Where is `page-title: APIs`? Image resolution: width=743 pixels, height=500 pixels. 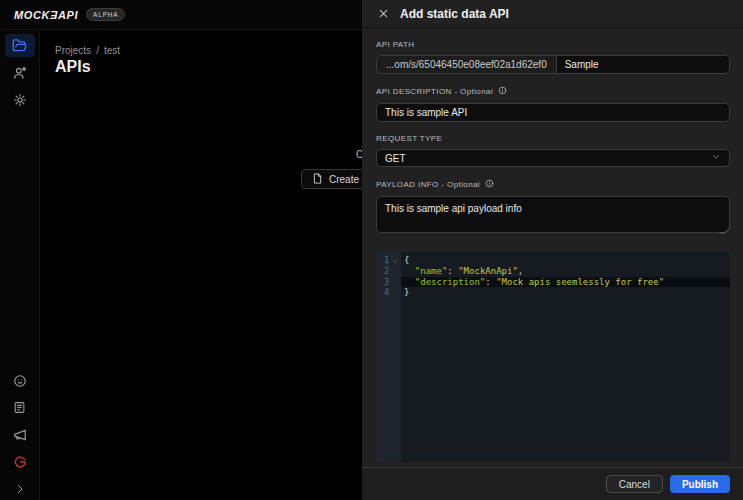
page-title: APIs is located at coordinates (73, 67).